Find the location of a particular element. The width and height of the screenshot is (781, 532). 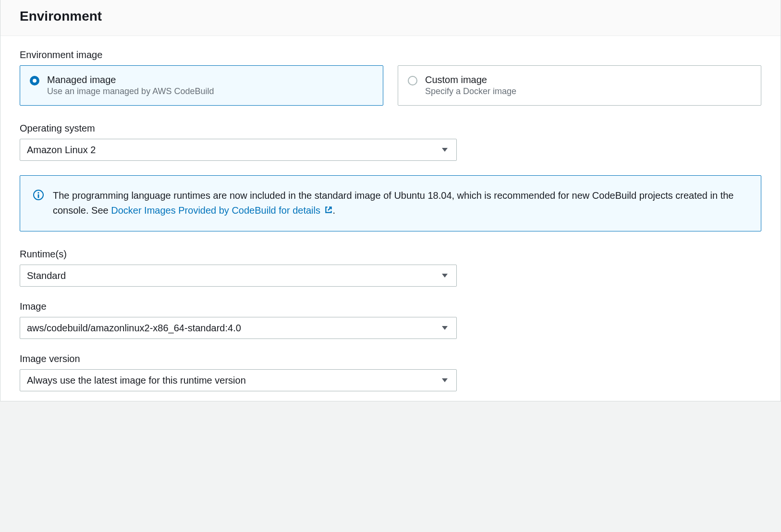

operating-system-value: Amazon Linux 2 is located at coordinates (61, 150).